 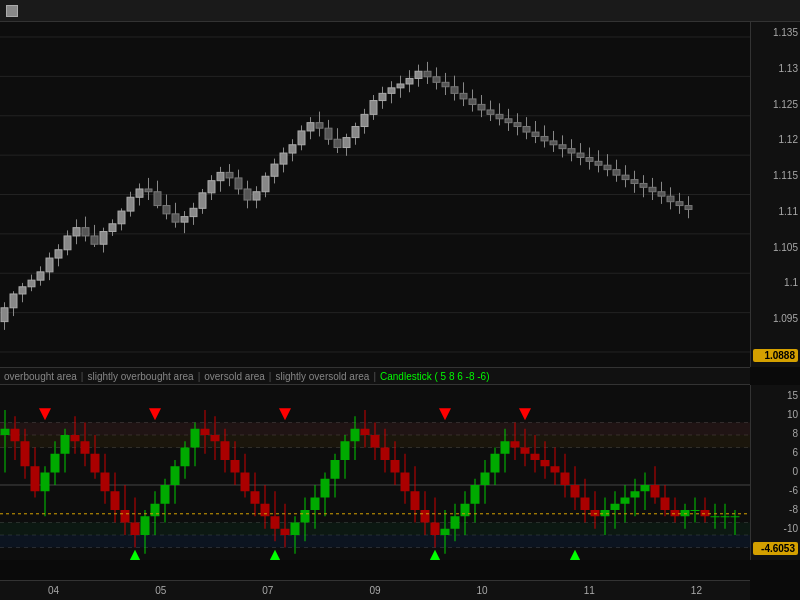 What do you see at coordinates (696, 590) in the screenshot?
I see `x-tick-12: 12` at bounding box center [696, 590].